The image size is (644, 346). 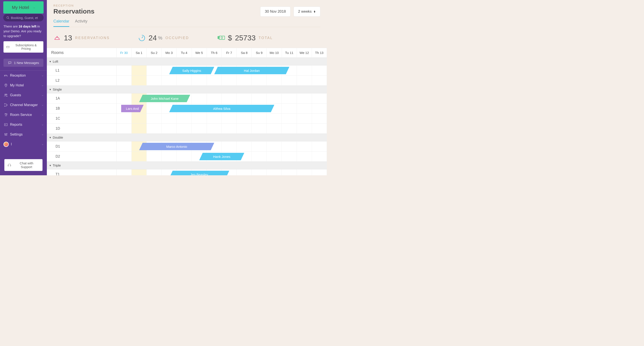 What do you see at coordinates (24, 134) in the screenshot?
I see `nav-item-settings: Settings⌵` at bounding box center [24, 134].